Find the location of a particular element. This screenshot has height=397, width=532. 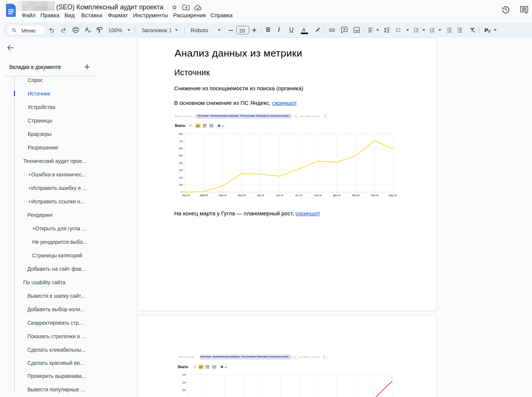

svg-text: Сен 24 is located at coordinates (280, 196).